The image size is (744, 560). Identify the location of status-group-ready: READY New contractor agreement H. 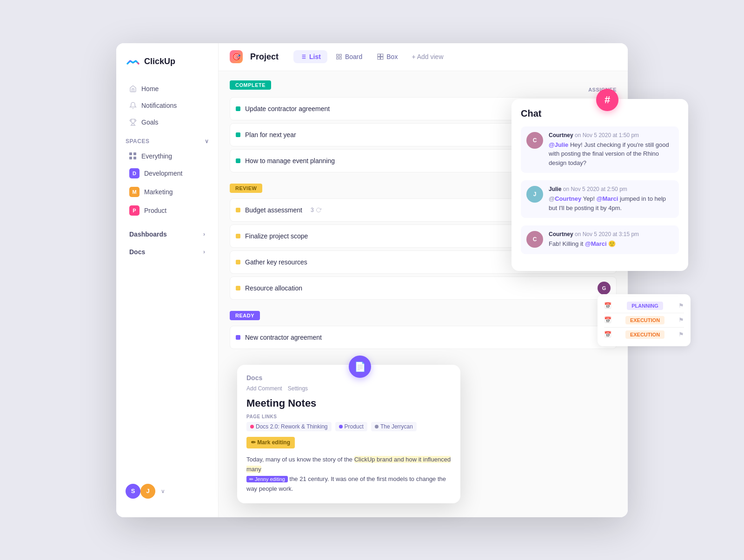
(423, 330).